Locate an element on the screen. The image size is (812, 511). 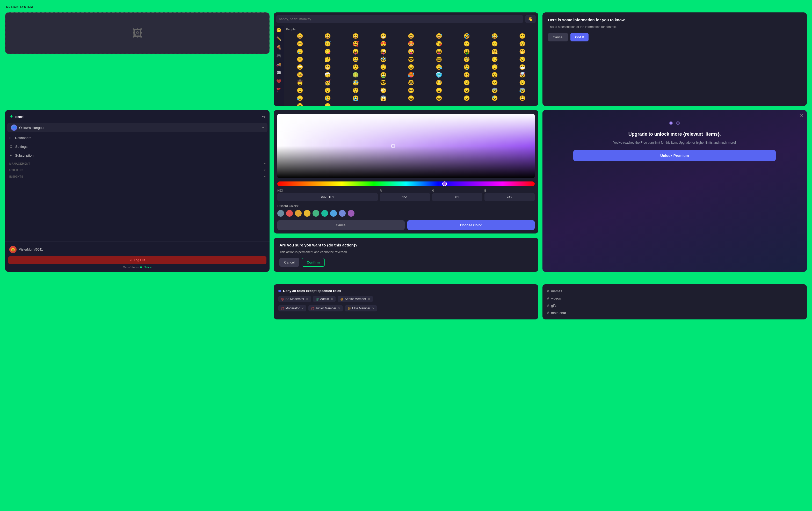
emoji-item: 🥰 is located at coordinates (355, 44).